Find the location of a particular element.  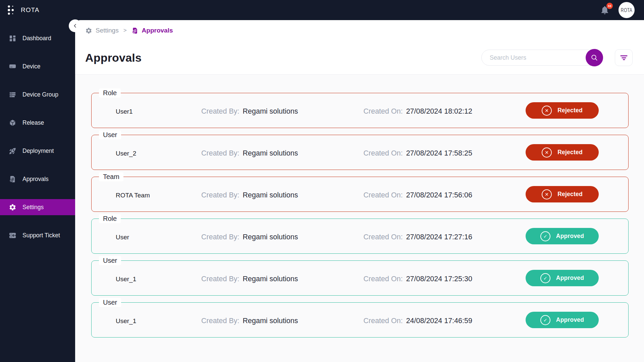

approval-card: User User_1 Created By: Regami solutions… is located at coordinates (360, 278).